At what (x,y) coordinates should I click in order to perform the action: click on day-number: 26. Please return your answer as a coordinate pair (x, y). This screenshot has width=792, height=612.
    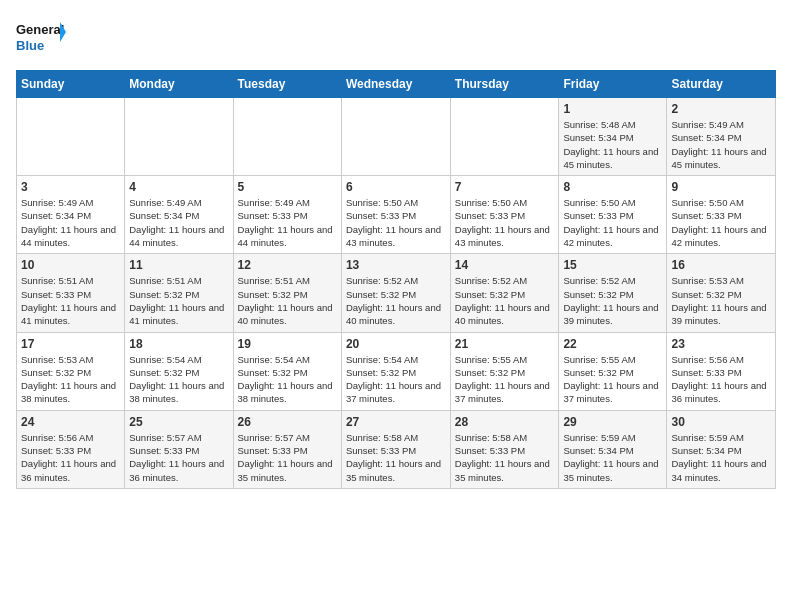
    Looking at the image, I should click on (288, 422).